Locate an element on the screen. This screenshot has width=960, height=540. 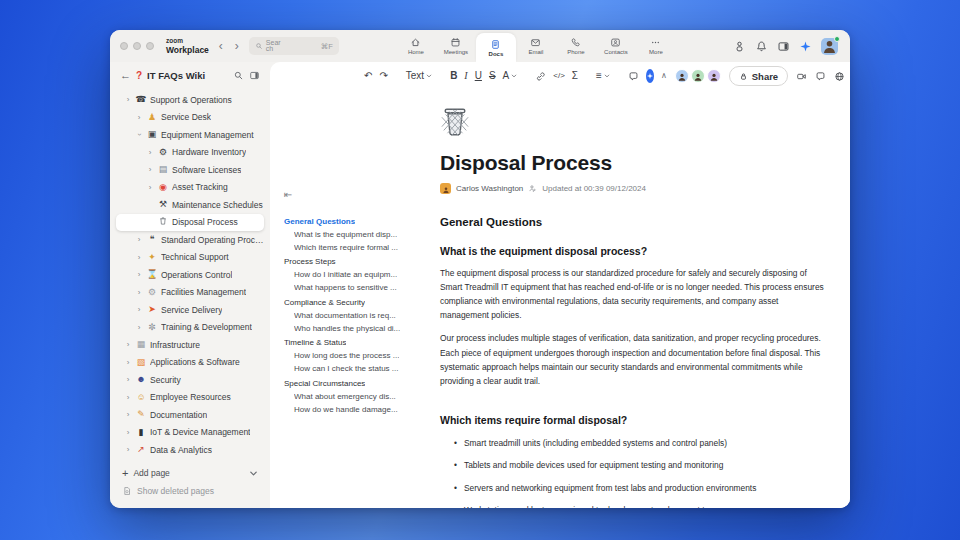
bullet-item: Smart treadmill units (including embedde… is located at coordinates (646, 443).